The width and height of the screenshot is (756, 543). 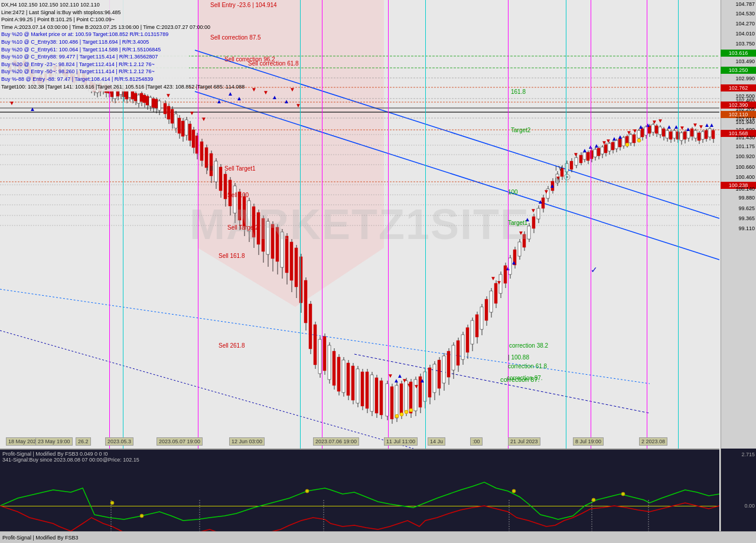 What do you see at coordinates (745, 189) in the screenshot?
I see `price-100140: 100.140` at bounding box center [745, 189].